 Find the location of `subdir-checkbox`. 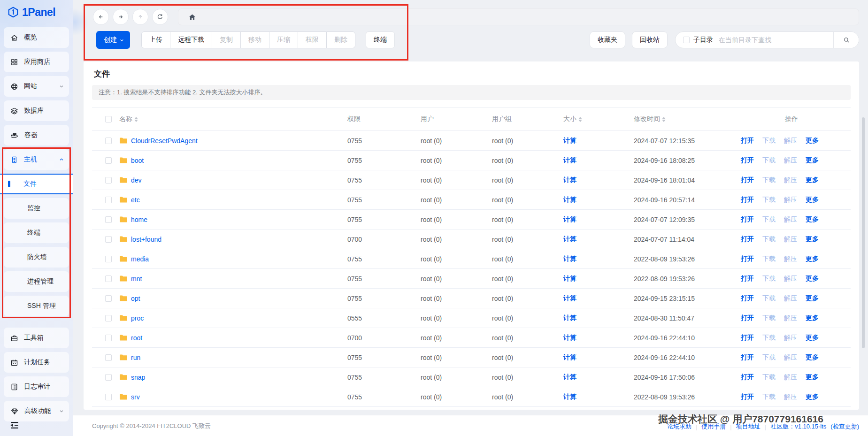

subdir-checkbox is located at coordinates (686, 40).